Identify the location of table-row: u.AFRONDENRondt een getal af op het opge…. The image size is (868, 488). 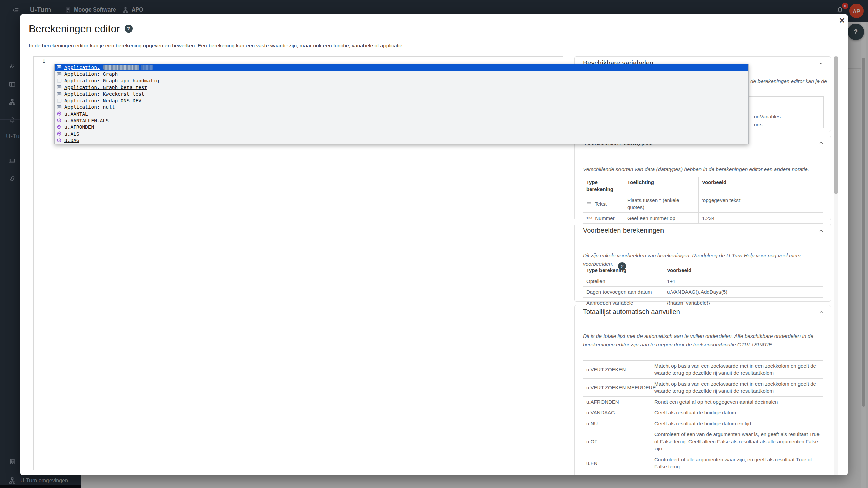
(703, 402).